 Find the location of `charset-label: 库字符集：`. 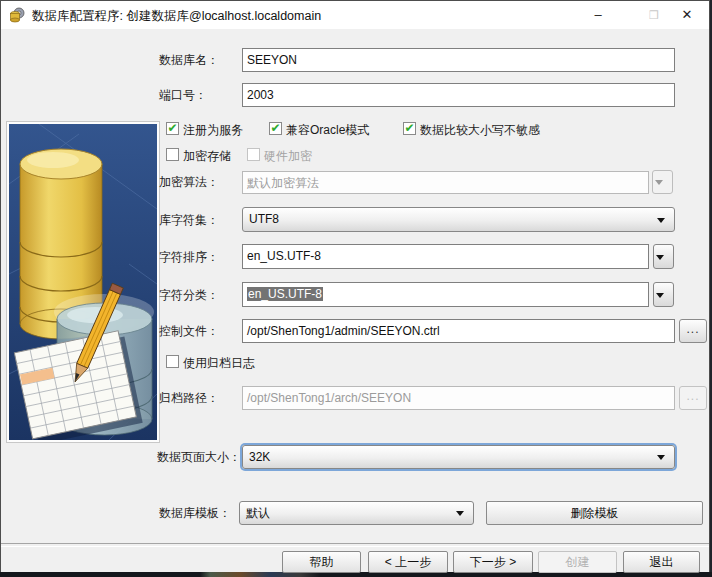

charset-label: 库字符集： is located at coordinates (189, 220).